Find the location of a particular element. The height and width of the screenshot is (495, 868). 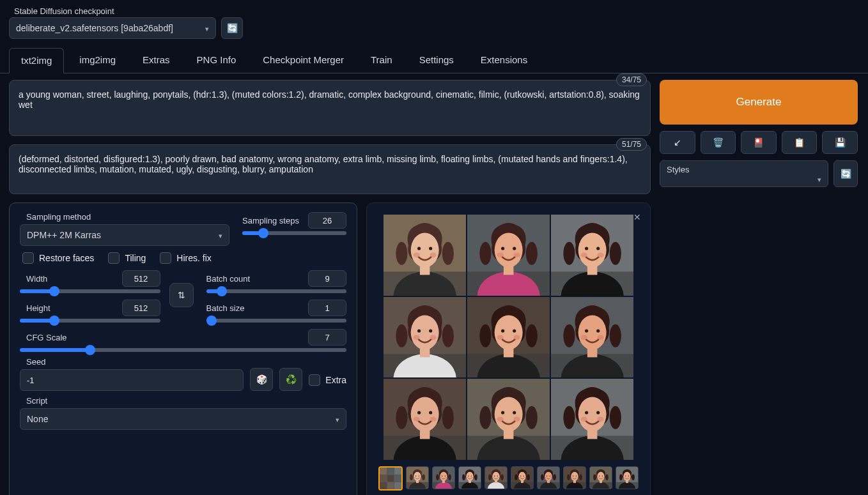

tiling-checkbox: Tiling is located at coordinates (127, 258).